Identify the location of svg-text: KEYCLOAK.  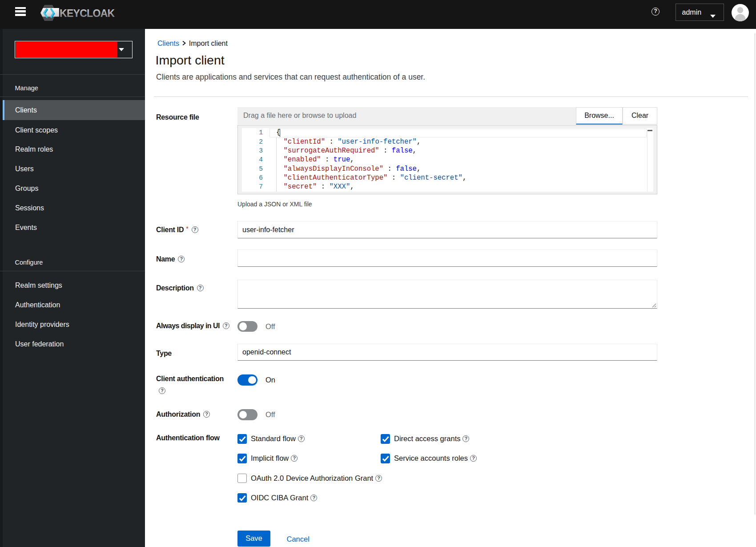
(87, 13).